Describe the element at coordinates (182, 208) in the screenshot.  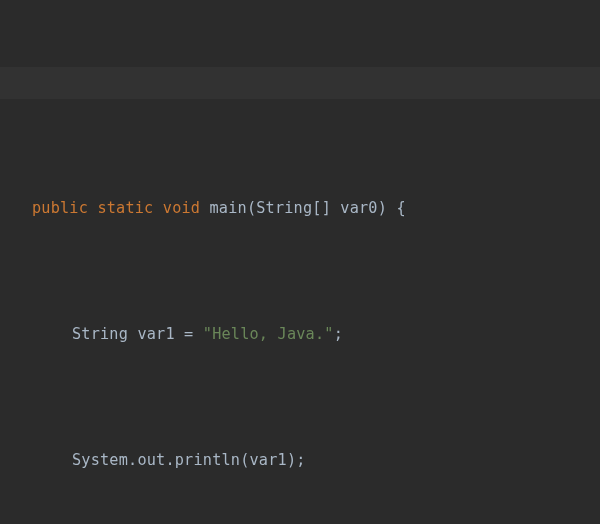
I see `keyword: void` at that location.